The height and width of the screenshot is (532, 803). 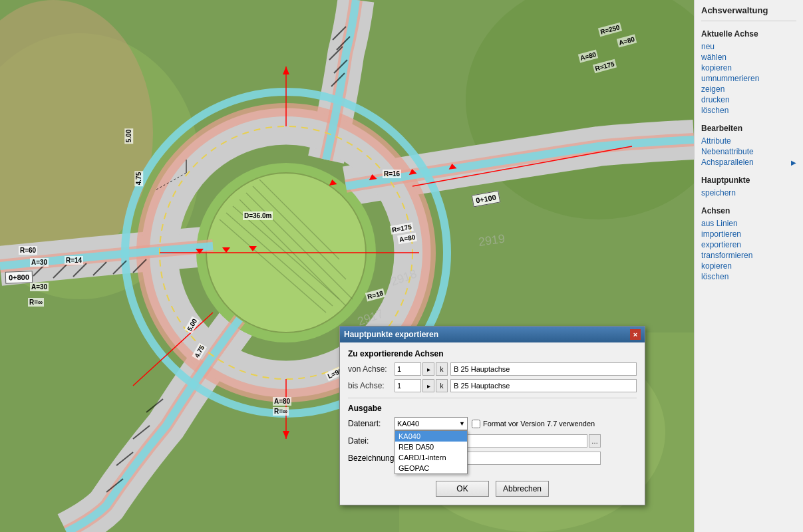 What do you see at coordinates (492, 386) in the screenshot?
I see `bis-achse-row: bis Achse: ▸ k` at bounding box center [492, 386].